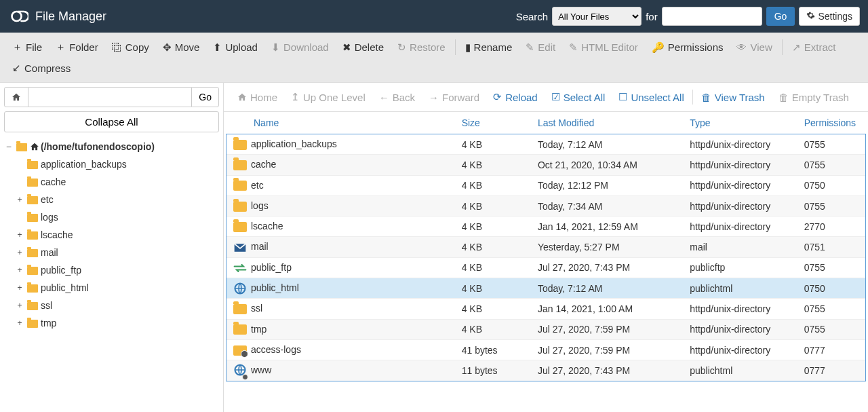  Describe the element at coordinates (117, 252) in the screenshot. I see `tree-item: +mail` at that location.